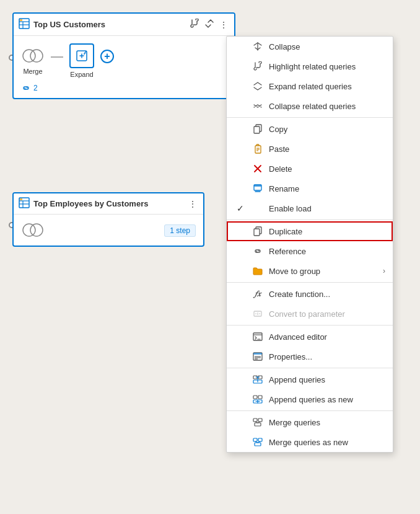 Image resolution: width=420 pixels, height=514 pixels. Describe the element at coordinates (287, 252) in the screenshot. I see `reference-label: Reference` at that location.